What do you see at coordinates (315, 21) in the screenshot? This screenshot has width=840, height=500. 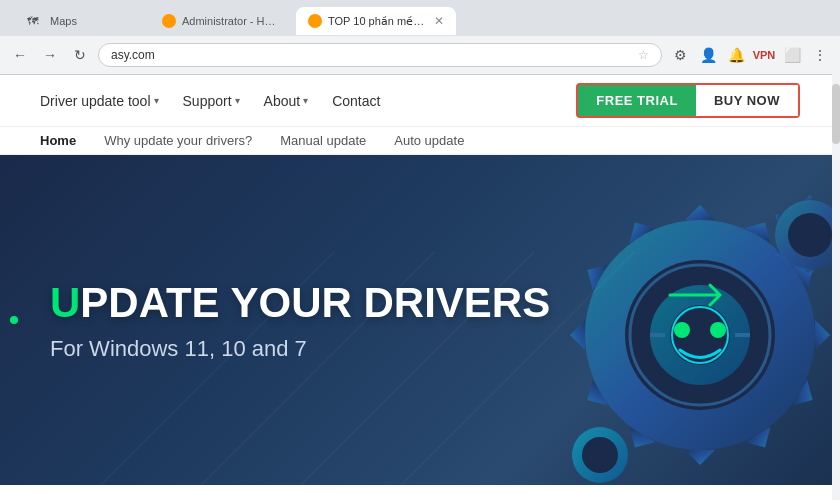 I see `active-tab-favicon` at bounding box center [315, 21].